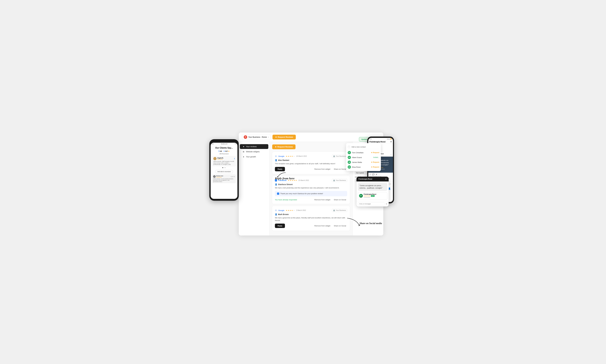 This screenshot has width=606, height=364. I want to click on review-actions-1: You have already responded Remove from w…, so click(311, 200).